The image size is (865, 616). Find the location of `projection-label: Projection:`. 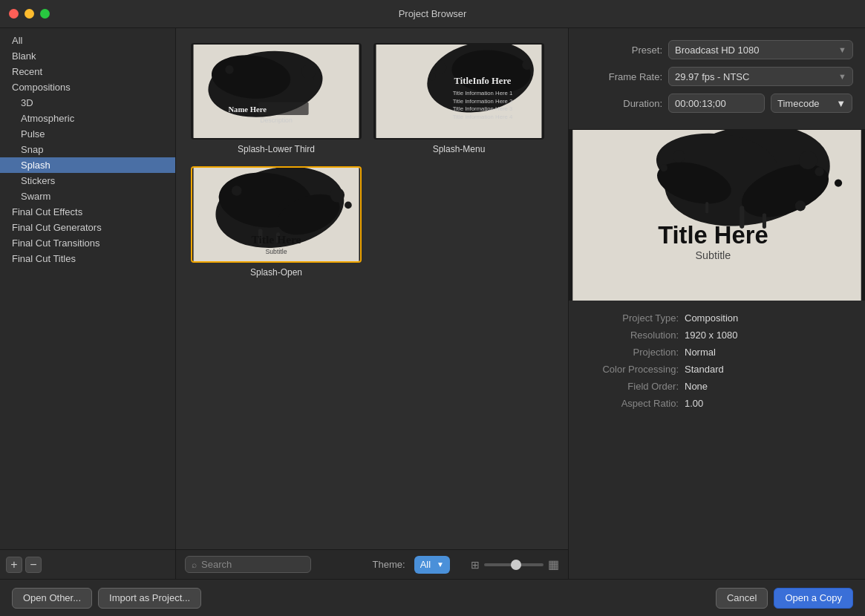

projection-label: Projection: is located at coordinates (633, 352).